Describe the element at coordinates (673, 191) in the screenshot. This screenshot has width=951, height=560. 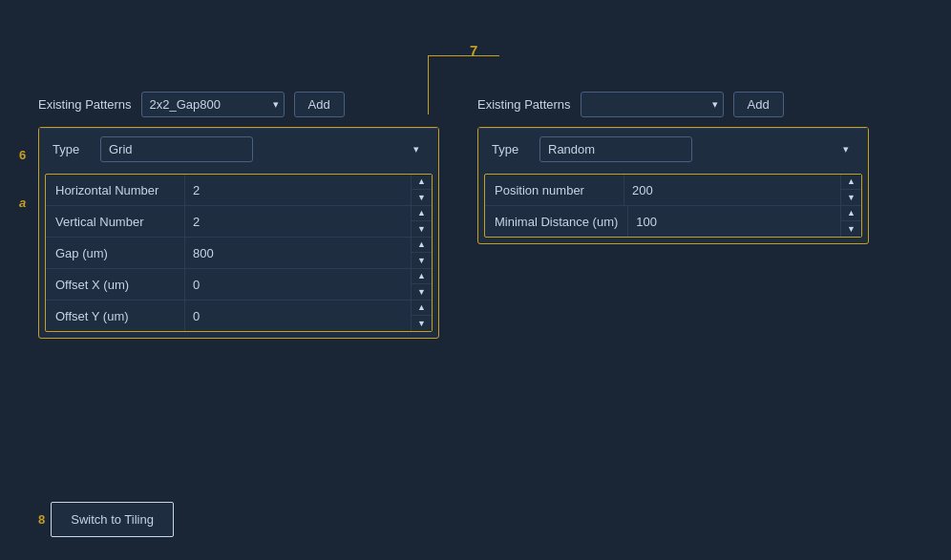
I see `table-row: Position number ▲ ▼` at that location.